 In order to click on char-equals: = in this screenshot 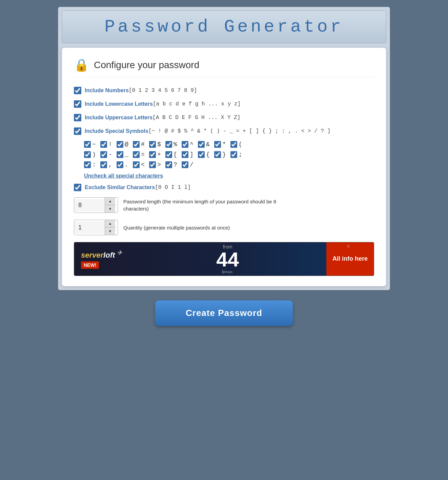, I will do `click(140, 155)`.